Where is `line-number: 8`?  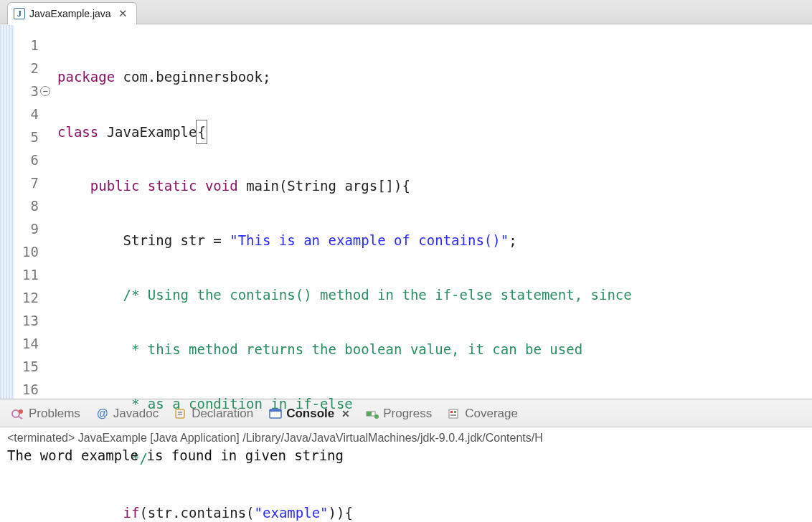
line-number: 8 is located at coordinates (26, 206).